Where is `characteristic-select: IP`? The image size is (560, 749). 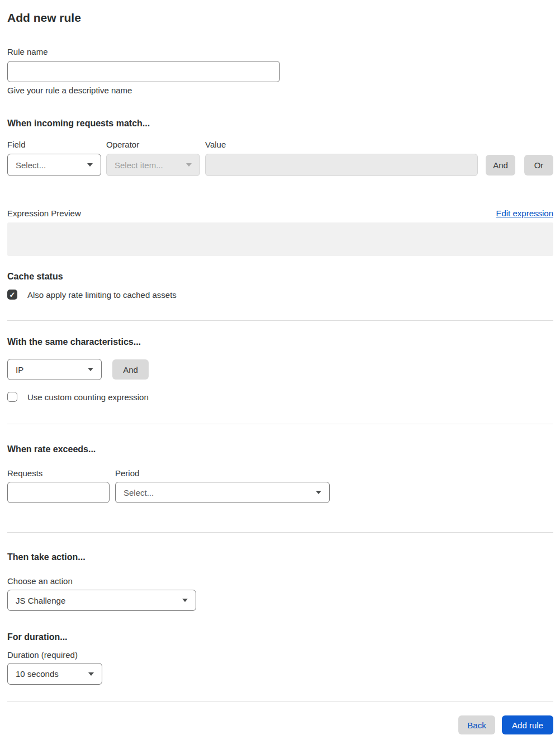 characteristic-select: IP is located at coordinates (55, 369).